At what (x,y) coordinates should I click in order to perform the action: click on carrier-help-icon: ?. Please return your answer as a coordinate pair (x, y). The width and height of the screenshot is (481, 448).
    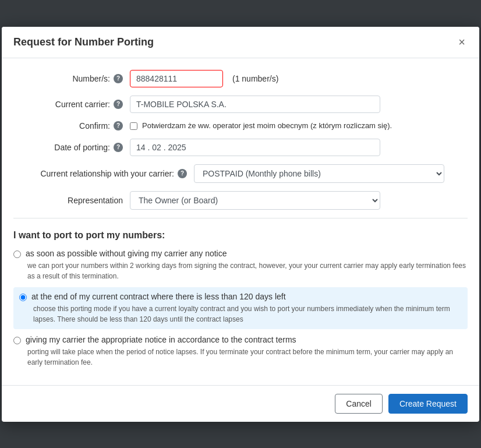
    Looking at the image, I should click on (118, 104).